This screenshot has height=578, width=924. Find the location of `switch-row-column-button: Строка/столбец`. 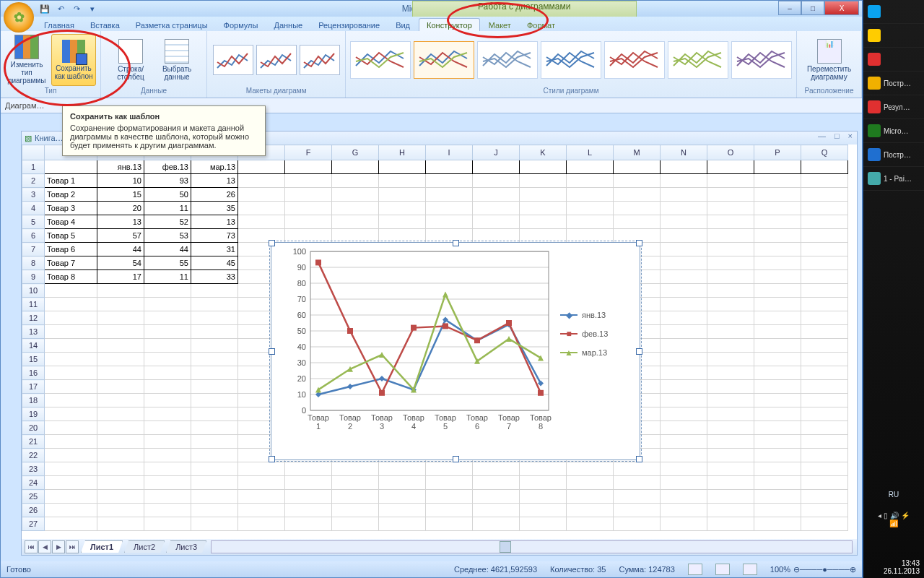

switch-row-column-button: Строка/столбец is located at coordinates (131, 60).